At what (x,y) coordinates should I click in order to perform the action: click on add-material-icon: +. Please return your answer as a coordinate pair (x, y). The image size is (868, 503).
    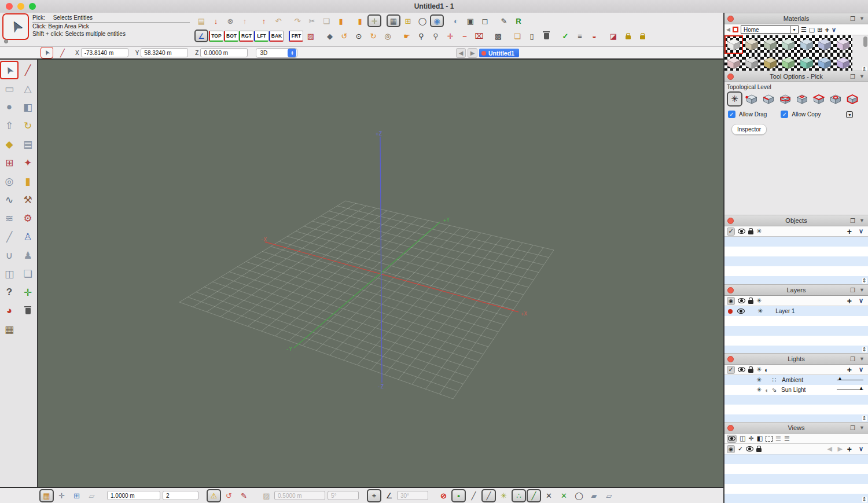
    Looking at the image, I should click on (827, 30).